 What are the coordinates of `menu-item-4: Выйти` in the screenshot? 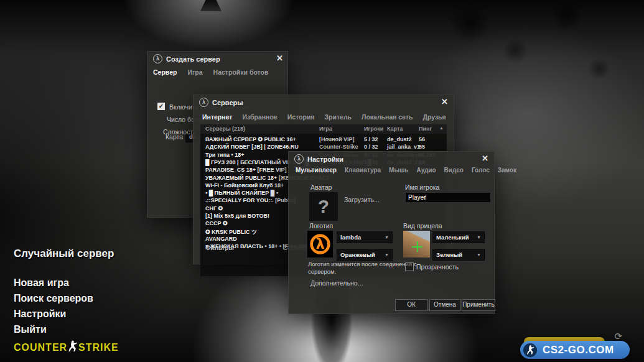 It's located at (82, 330).